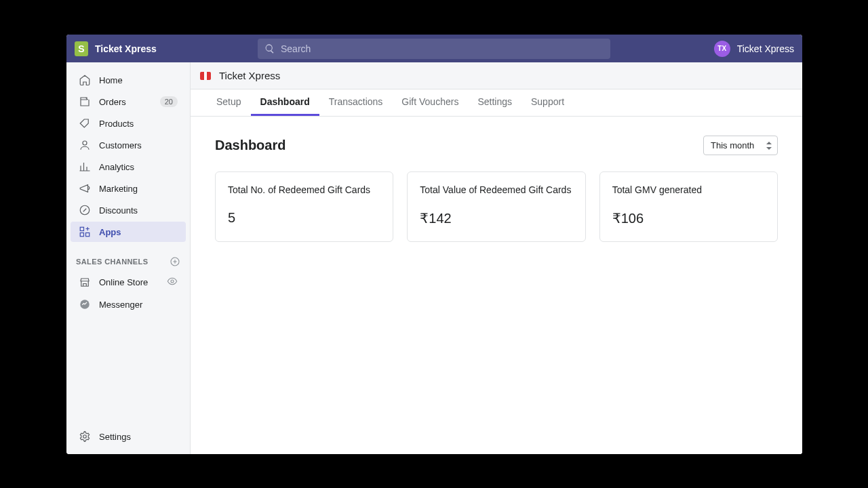  I want to click on sidebar-item-home: Home, so click(128, 80).